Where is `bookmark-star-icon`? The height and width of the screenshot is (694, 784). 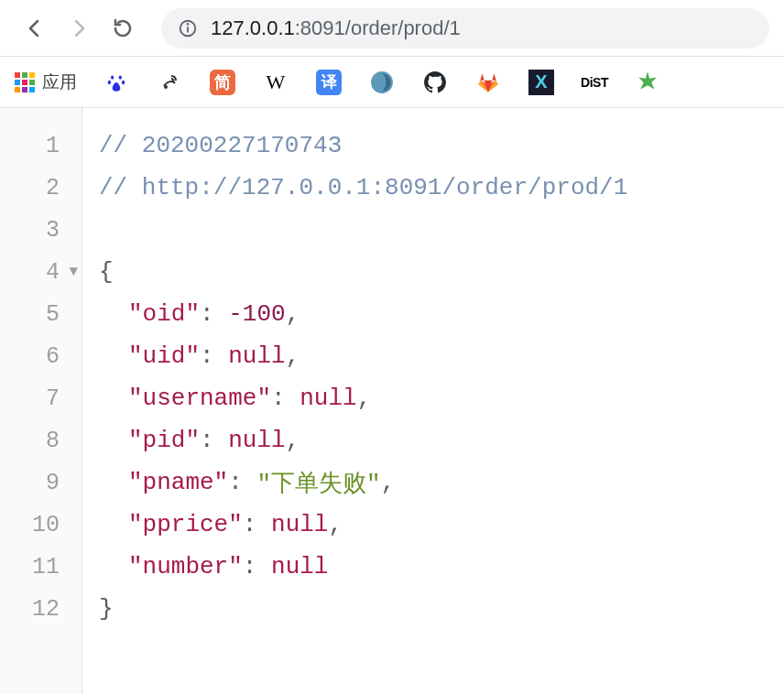
bookmark-star-icon is located at coordinates (648, 82).